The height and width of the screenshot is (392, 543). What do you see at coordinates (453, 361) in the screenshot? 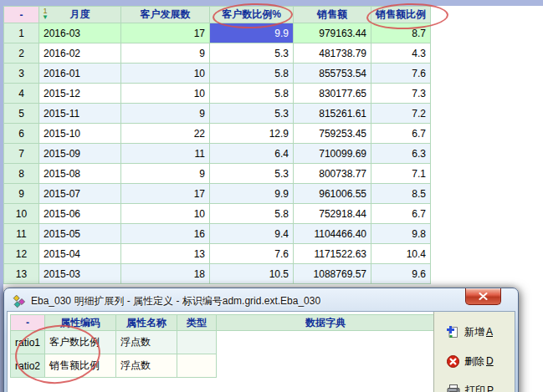
I see `delete-icon` at bounding box center [453, 361].